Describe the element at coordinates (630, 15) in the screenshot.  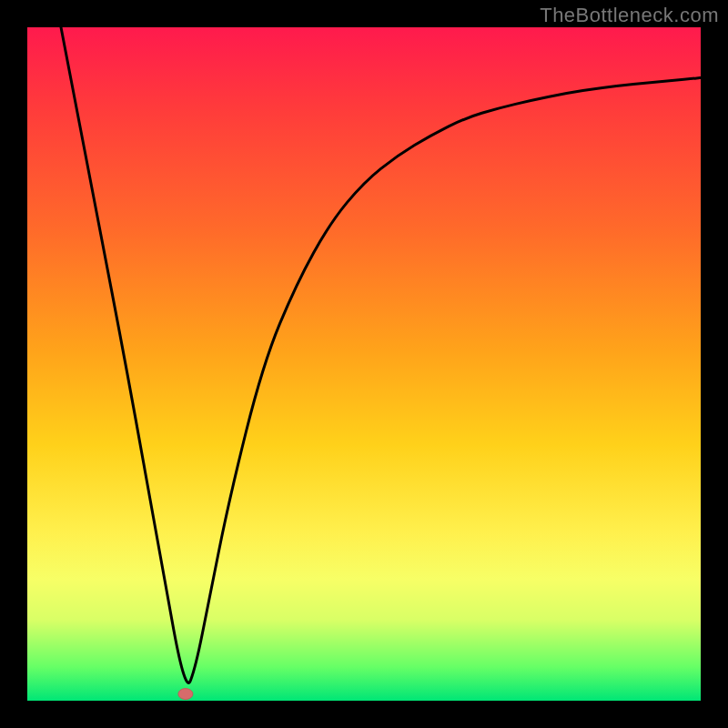
I see `attribution-text: TheBottleneck.com` at that location.